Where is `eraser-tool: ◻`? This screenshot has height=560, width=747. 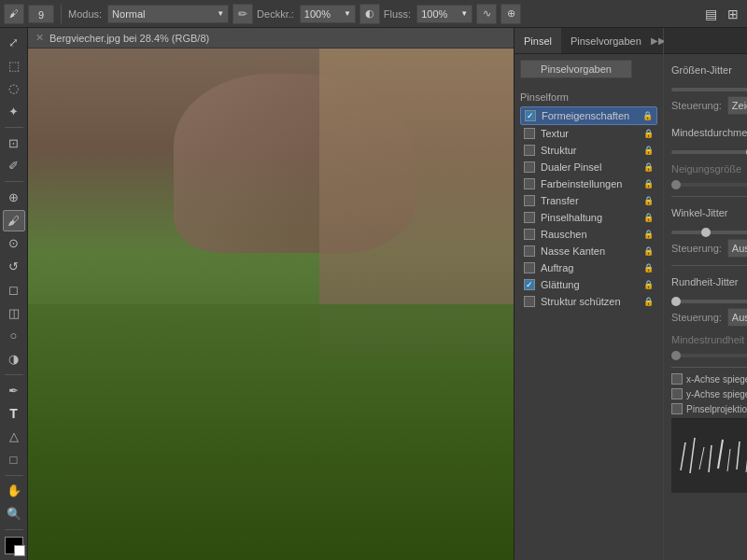 eraser-tool: ◻ is located at coordinates (14, 289).